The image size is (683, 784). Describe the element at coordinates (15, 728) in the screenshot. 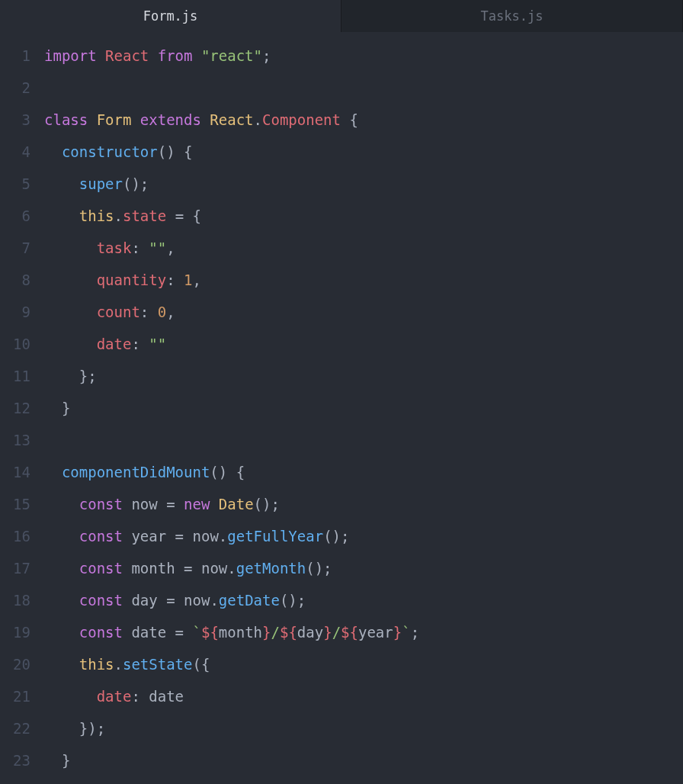

I see `line-number: 22` at that location.